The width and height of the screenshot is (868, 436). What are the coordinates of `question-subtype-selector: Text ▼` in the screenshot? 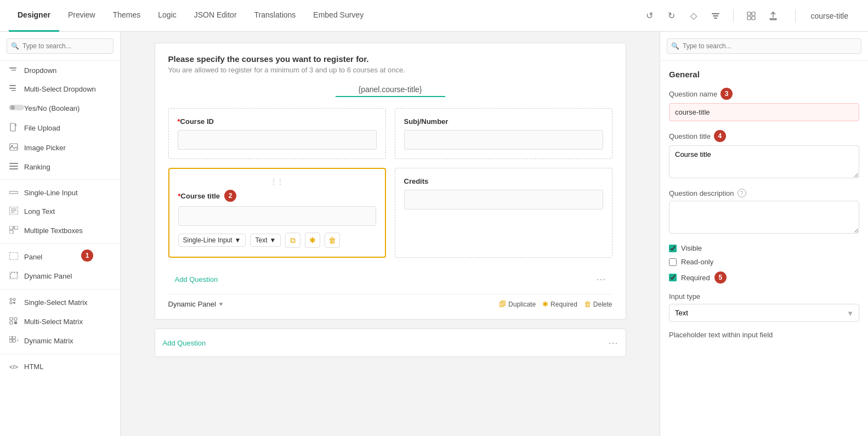 It's located at (265, 240).